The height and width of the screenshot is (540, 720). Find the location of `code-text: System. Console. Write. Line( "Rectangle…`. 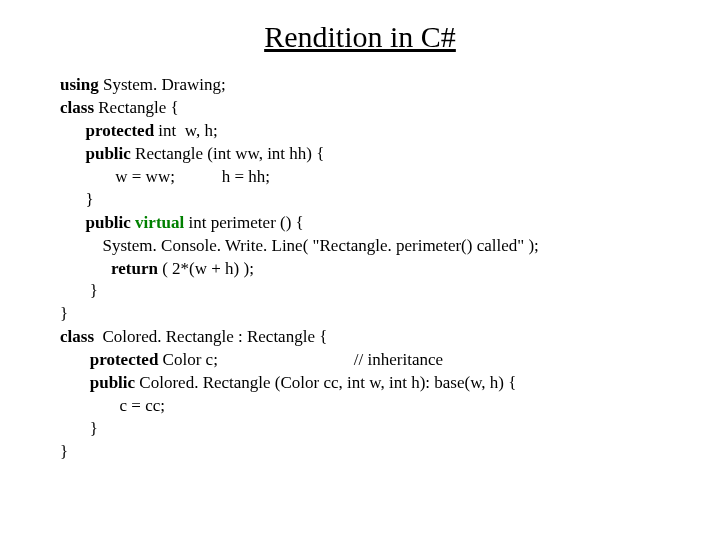

code-text: System. Console. Write. Line( "Rectangle… is located at coordinates (300, 246).